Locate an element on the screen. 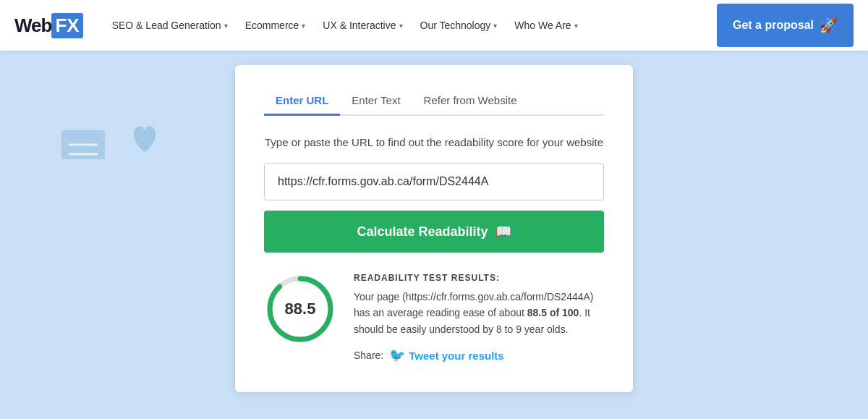  results-text-area: READABILITY TEST RESULTS: Your page (htt… is located at coordinates (479, 318).